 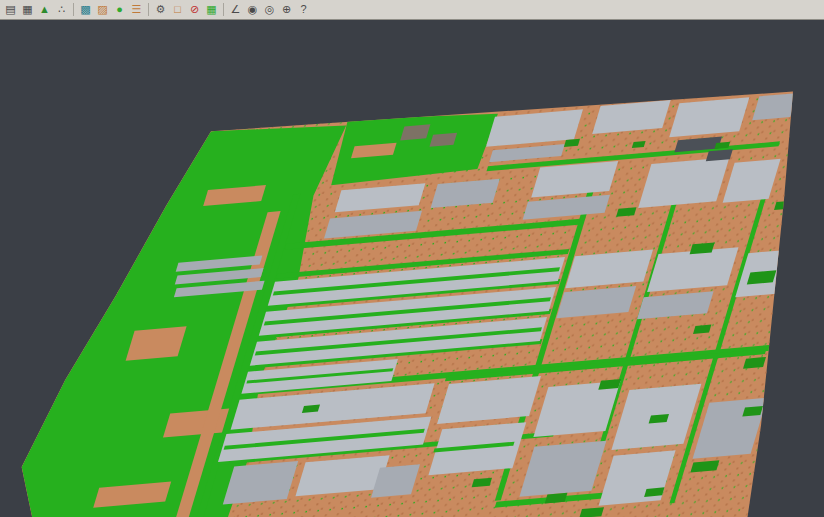 I want to click on select-area-icon: □, so click(x=178, y=10).